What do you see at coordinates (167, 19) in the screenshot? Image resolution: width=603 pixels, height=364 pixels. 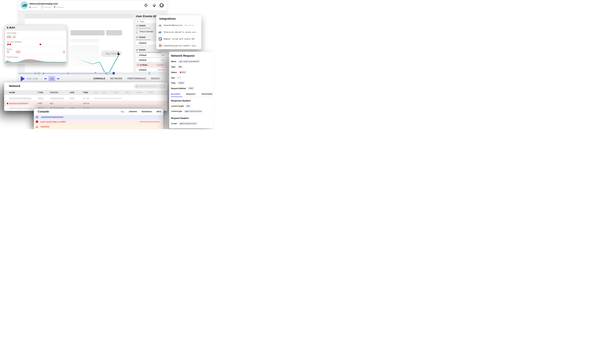 I see `integrations-title: Integrations` at bounding box center [167, 19].